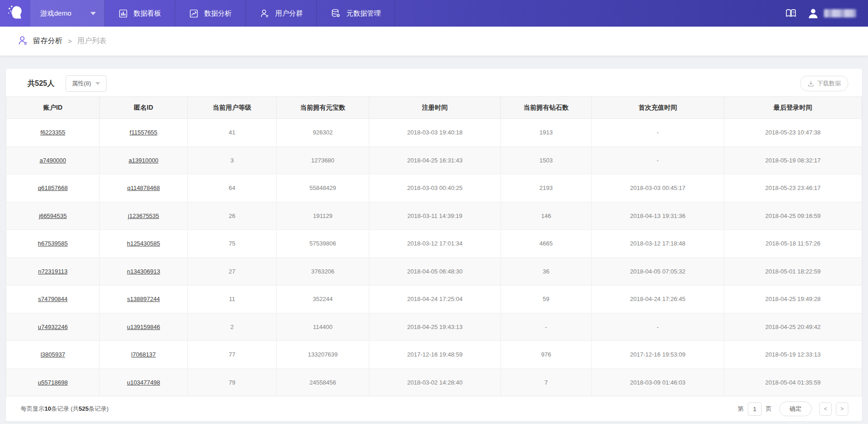 The height and width of the screenshot is (424, 868). Describe the element at coordinates (282, 13) in the screenshot. I see `nav-item-user-segments: 用户分群` at that location.